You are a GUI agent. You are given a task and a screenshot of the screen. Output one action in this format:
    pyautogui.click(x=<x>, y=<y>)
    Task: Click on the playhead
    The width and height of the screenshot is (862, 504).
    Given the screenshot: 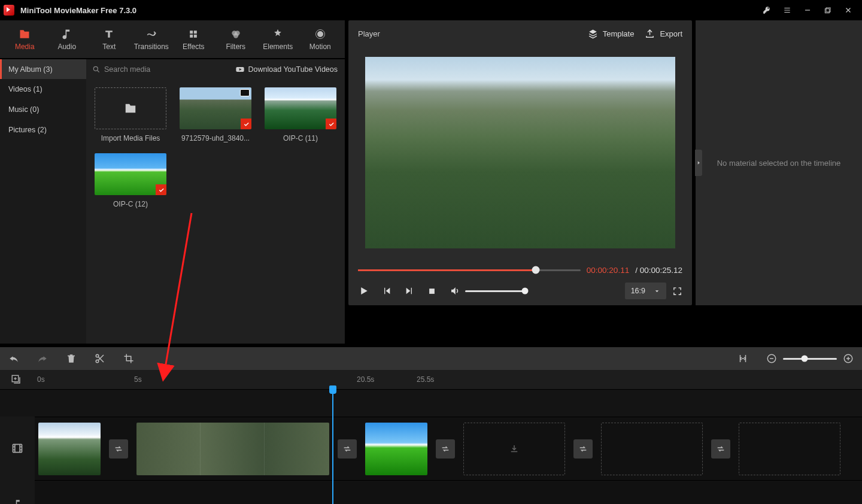 What is the action you would take?
    pyautogui.click(x=333, y=447)
    